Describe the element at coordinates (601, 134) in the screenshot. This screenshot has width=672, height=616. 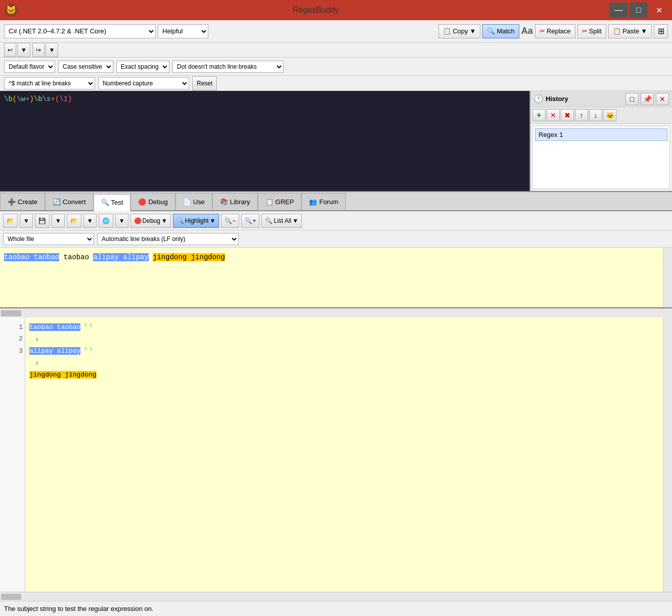
I see `history-item: Regex 1` at that location.